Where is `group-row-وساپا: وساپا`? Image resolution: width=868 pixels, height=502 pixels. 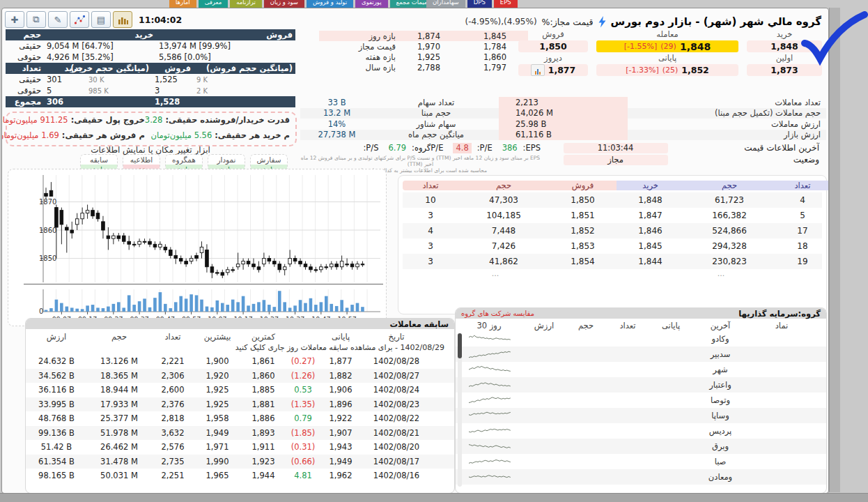
group-row-وساپا: وساپا is located at coordinates (641, 416).